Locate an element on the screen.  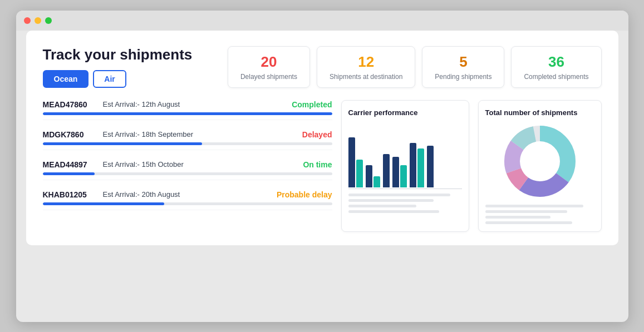
ship-arrival: Est Arrival:- 18th September is located at coordinates (185, 135).